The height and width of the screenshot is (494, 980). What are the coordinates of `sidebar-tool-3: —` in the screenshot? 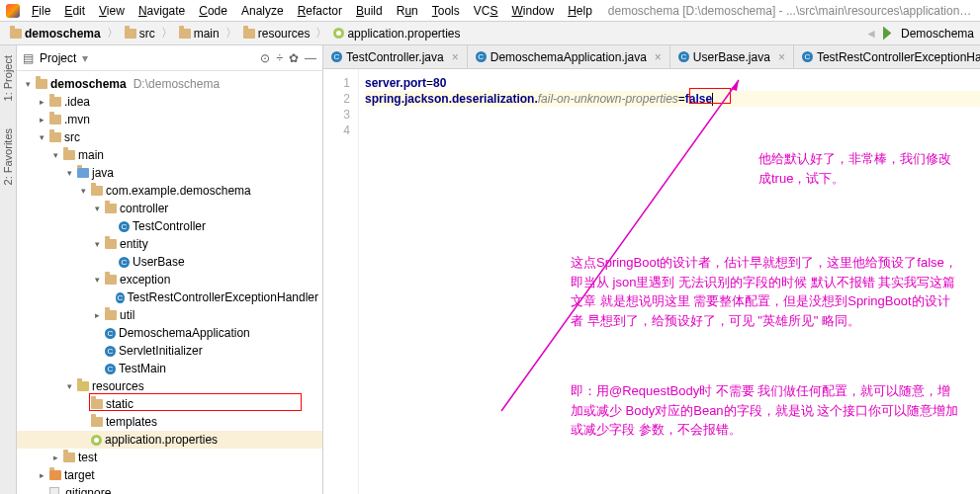 It's located at (311, 58).